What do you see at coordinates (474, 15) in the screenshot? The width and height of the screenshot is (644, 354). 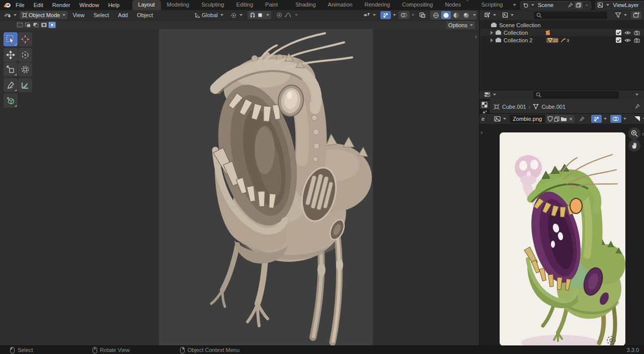 I see `shading-chevron` at bounding box center [474, 15].